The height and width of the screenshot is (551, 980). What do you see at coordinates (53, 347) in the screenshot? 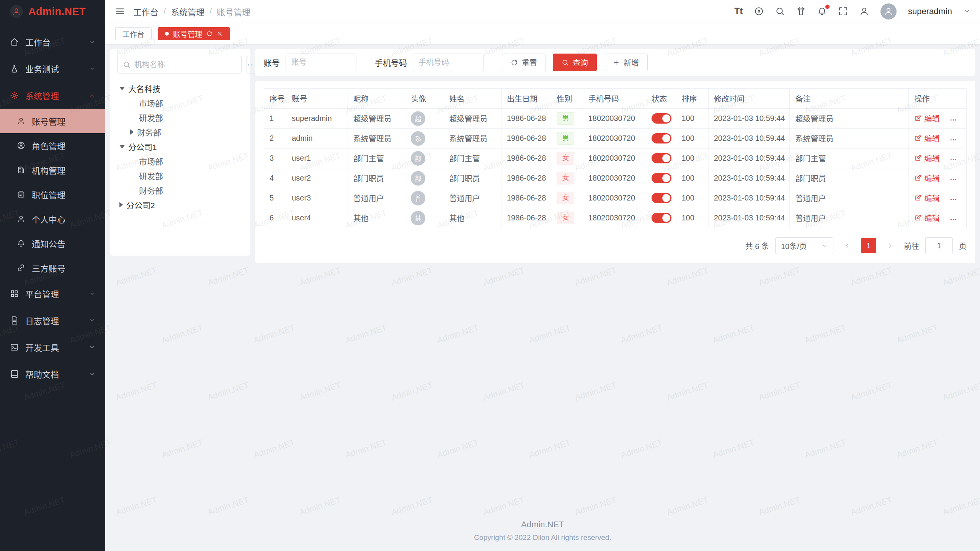
I see `sidebar-item-dev-tools: 开发工具` at bounding box center [53, 347].